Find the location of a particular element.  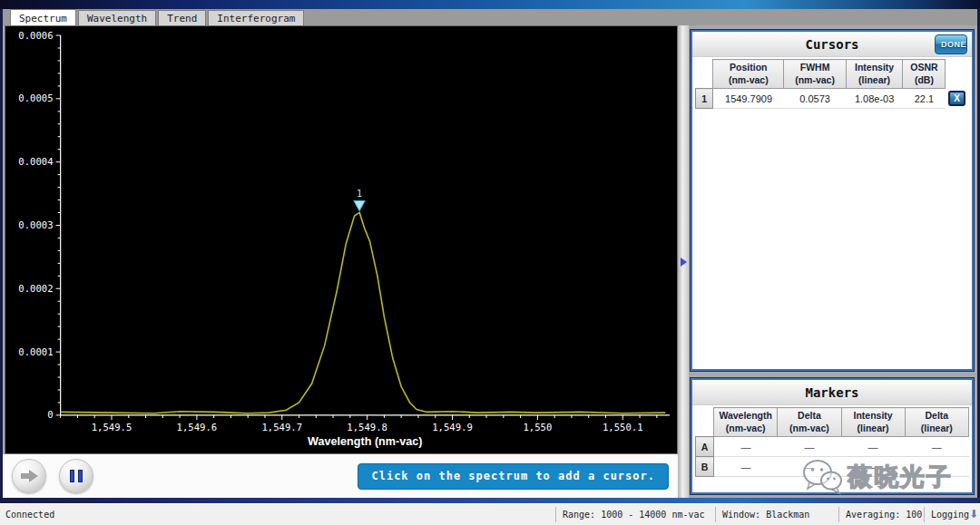

download-arrow-icon: ⬇ is located at coordinates (974, 514).